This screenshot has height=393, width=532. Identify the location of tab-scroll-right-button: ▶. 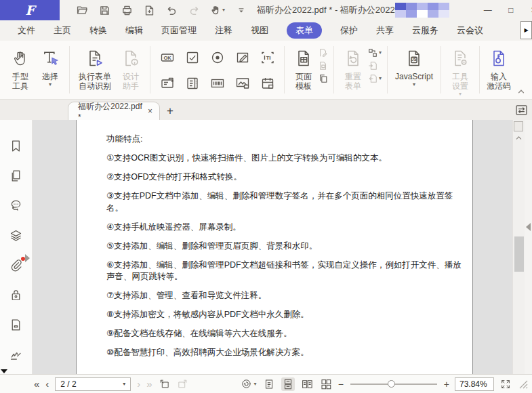
(526, 30).